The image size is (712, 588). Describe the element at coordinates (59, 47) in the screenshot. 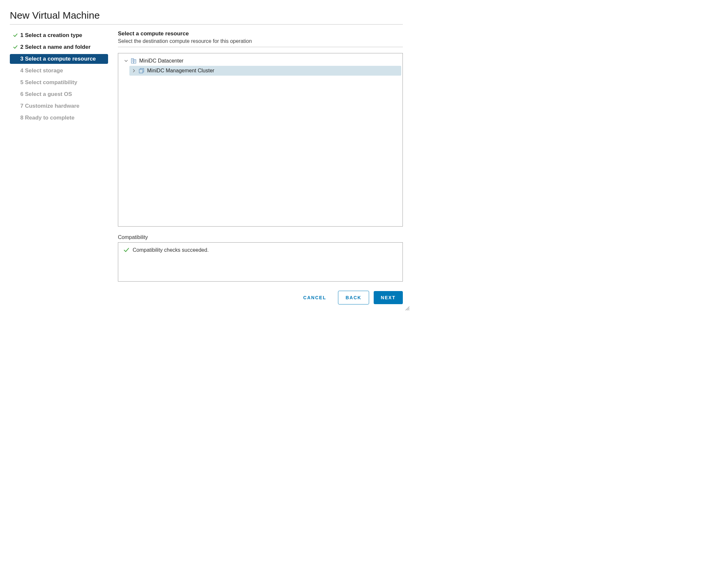

I see `wizard-step-name-folder: 2 Select a name and folder` at that location.